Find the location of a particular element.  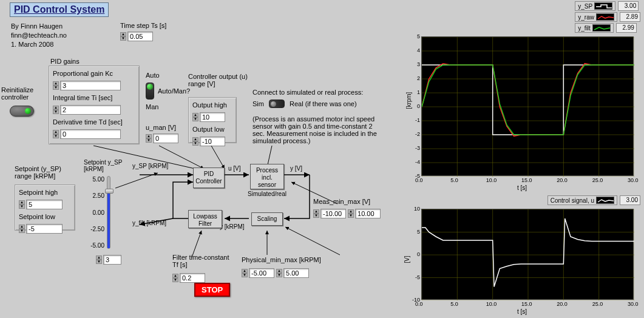

sp-low-input is located at coordinates (44, 229).